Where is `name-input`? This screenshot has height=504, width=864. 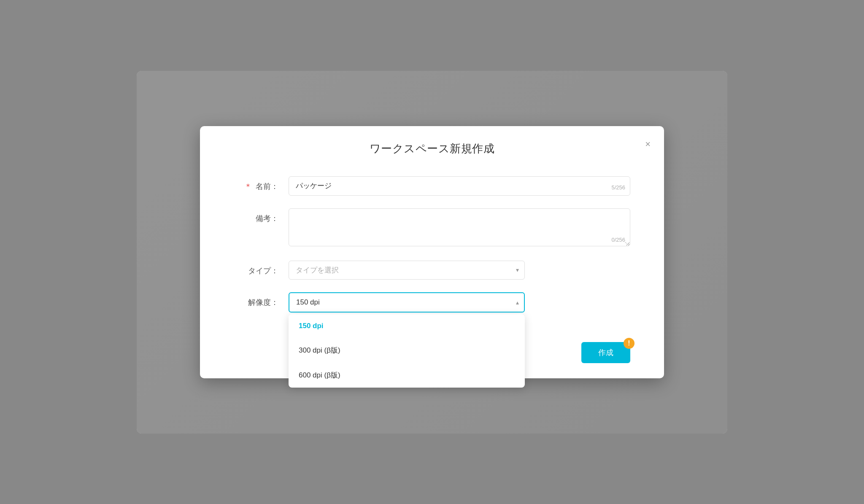 name-input is located at coordinates (459, 186).